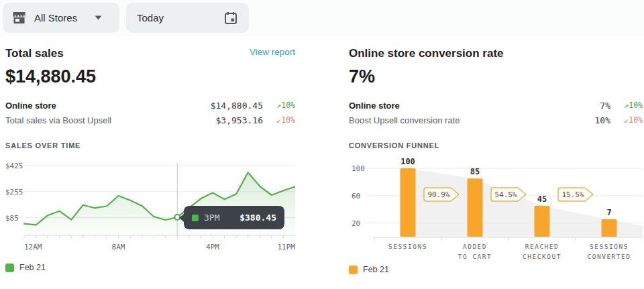 Image resolution: width=644 pixels, height=289 pixels. I want to click on total-sales-value: $14,880.45, so click(150, 78).